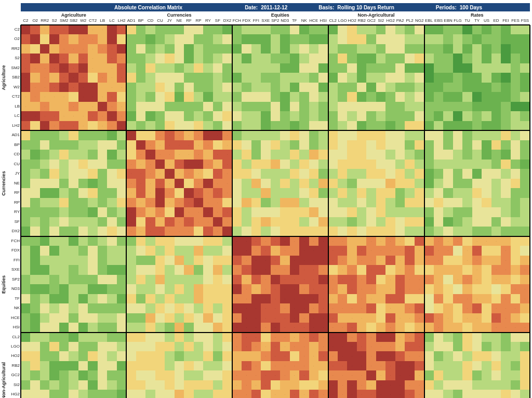  I want to click on row-group-label: Equities, so click(4, 285).